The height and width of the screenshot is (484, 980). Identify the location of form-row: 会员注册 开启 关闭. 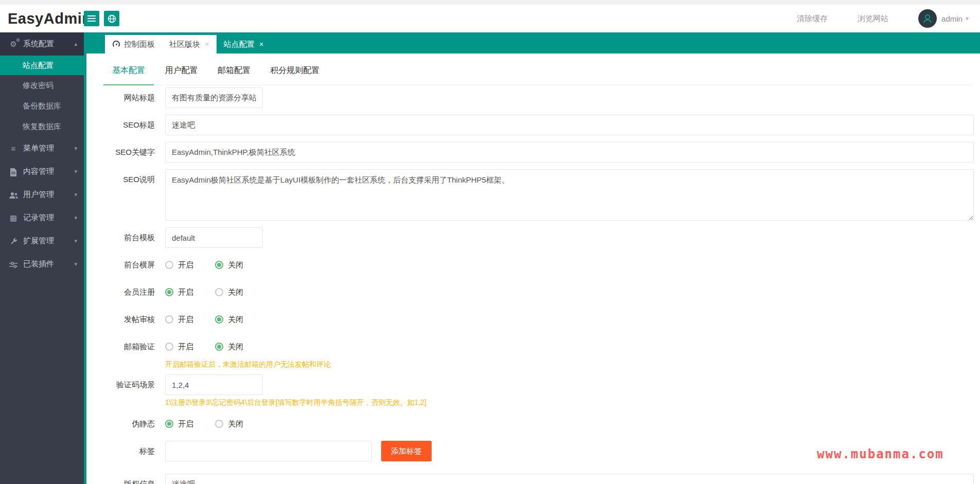
(533, 292).